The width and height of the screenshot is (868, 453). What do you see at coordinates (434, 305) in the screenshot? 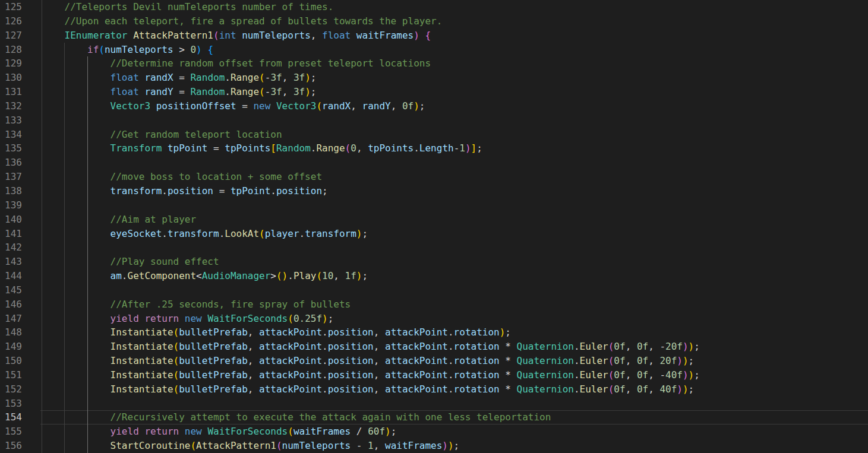
I see `code-line: 146 //After .25 seconds, fire spray of b…` at bounding box center [434, 305].